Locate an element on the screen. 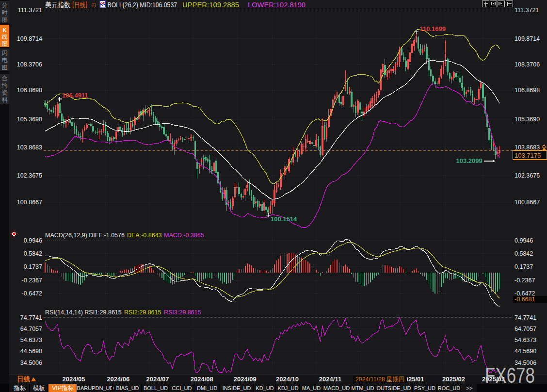 Image resolution: width=547 pixels, height=392 pixels. svg-text: MACD:-0.3865 is located at coordinates (184, 235).